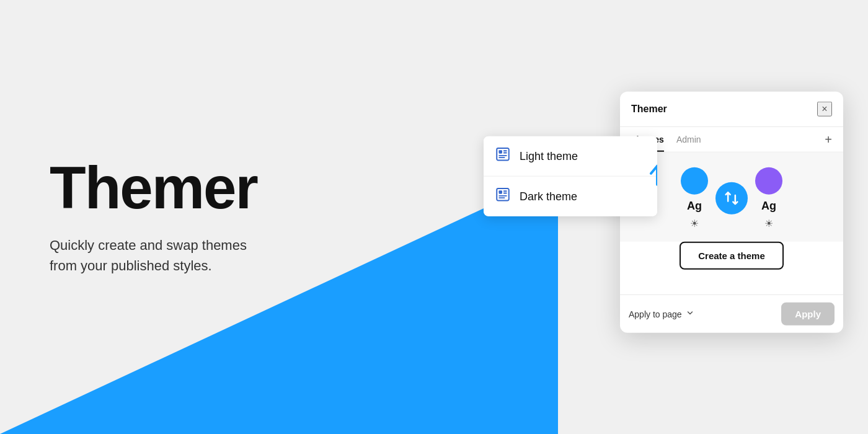  I want to click on hero-subtitle: Quickly create and swap themes from your…, so click(154, 255).